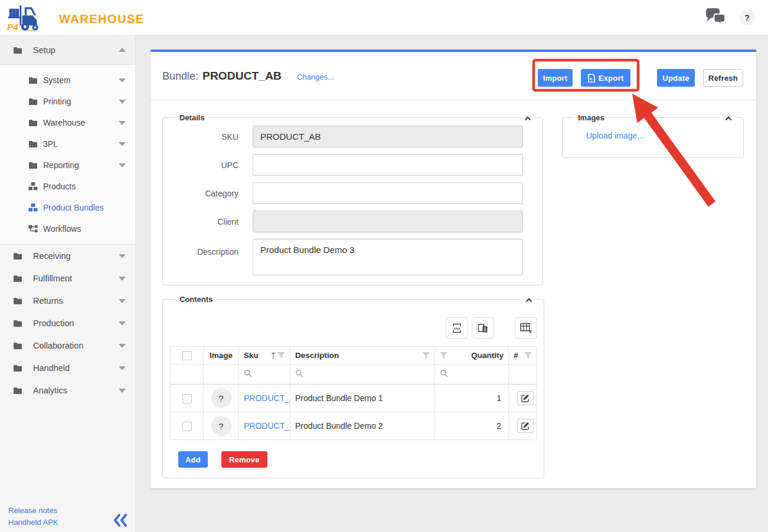  What do you see at coordinates (67, 346) in the screenshot?
I see `sidebar-item-collaboration: Collaboration` at bounding box center [67, 346].